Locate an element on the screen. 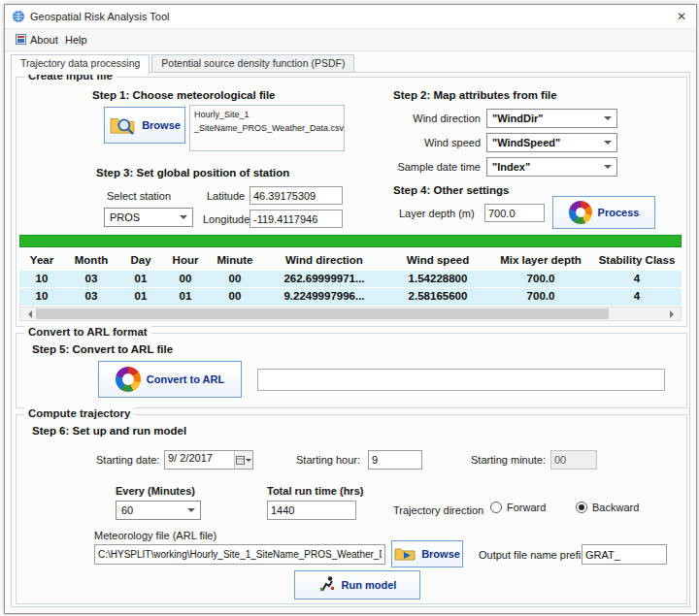 This screenshot has width=699, height=616. met-arl-file-label: Meteorology file (ARL file) is located at coordinates (155, 535).